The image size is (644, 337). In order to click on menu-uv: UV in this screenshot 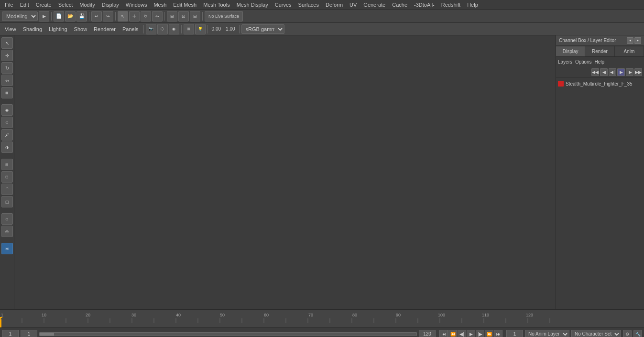, I will do `click(353, 5)`.